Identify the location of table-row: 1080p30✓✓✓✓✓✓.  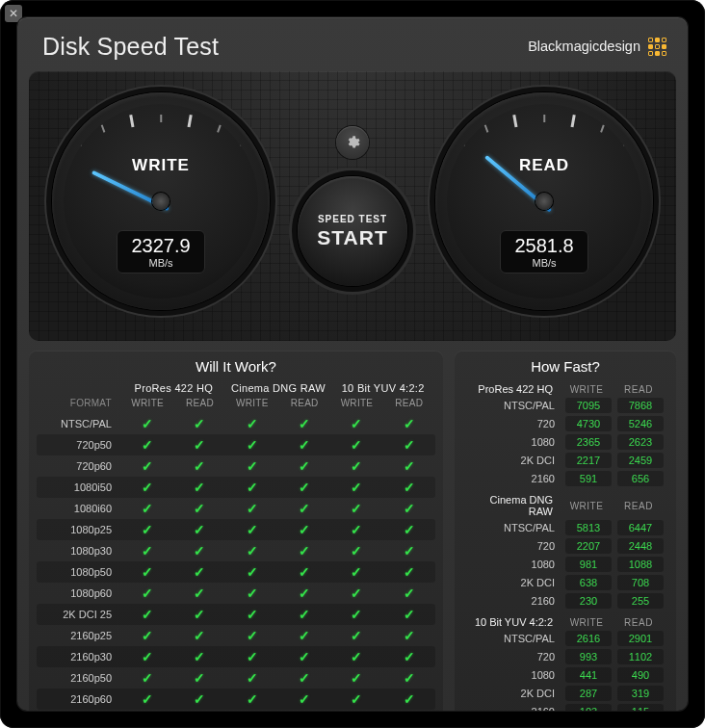
(236, 551).